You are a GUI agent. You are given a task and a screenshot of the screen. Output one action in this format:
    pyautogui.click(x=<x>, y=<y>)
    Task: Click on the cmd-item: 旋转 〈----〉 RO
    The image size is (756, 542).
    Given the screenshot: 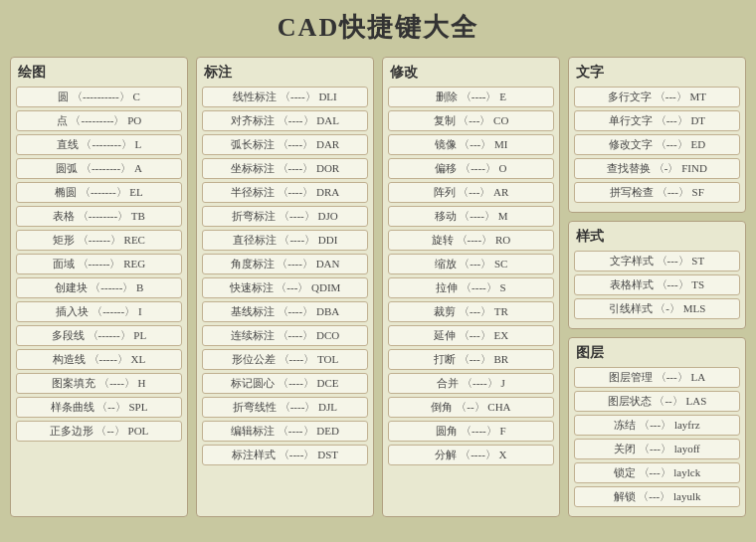 What is the action you would take?
    pyautogui.click(x=472, y=241)
    